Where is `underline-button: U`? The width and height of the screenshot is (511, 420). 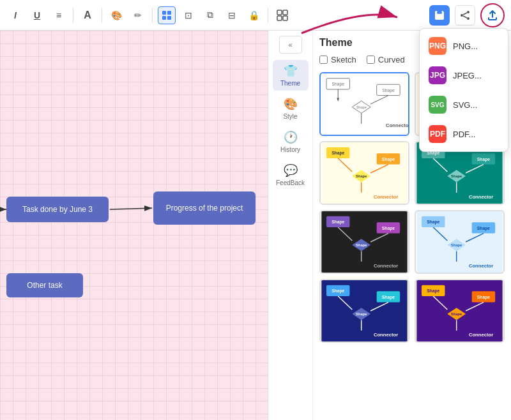 underline-button: U is located at coordinates (37, 15).